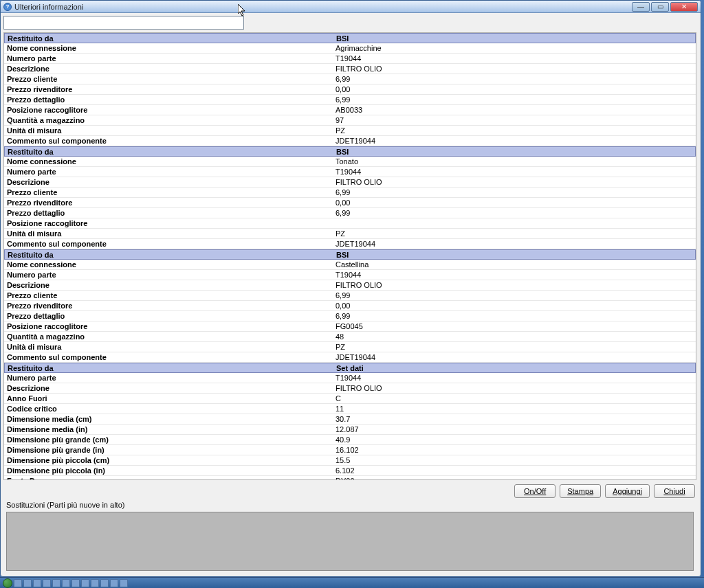 The width and height of the screenshot is (704, 588). I want to click on stampa-button: Stampa, so click(580, 491).